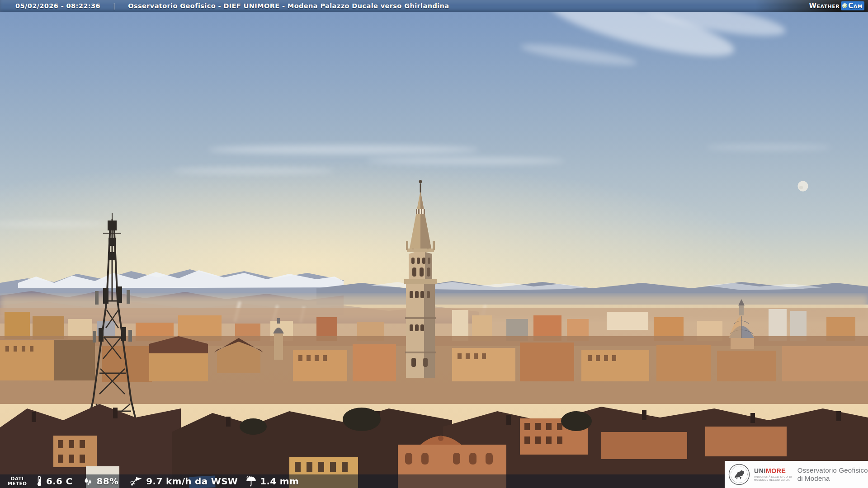  What do you see at coordinates (434, 6) in the screenshot?
I see `webcam-header-bar: 05/02/2026 - 08:22:36 | Osservatorio Geo…` at bounding box center [434, 6].